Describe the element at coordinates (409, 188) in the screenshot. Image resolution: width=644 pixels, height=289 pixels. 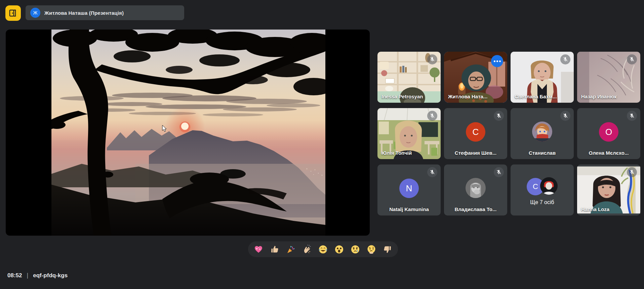
I see `participant-initial-avatar: N` at that location.